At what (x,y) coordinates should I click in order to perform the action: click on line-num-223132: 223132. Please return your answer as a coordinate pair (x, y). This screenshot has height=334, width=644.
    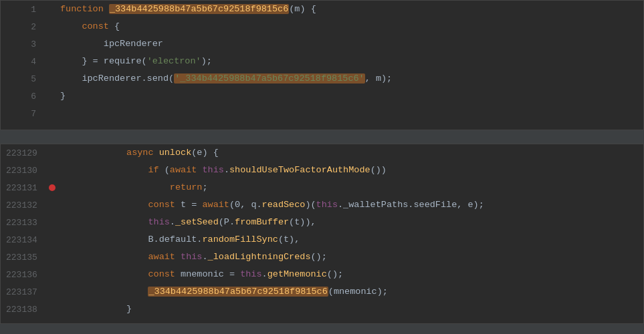
    Looking at the image, I should click on (23, 206).